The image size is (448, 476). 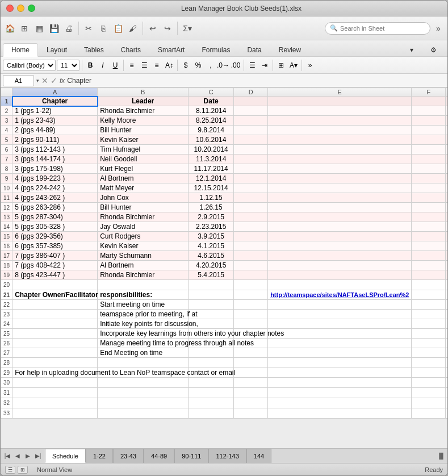 I want to click on cell-E16, so click(x=340, y=247).